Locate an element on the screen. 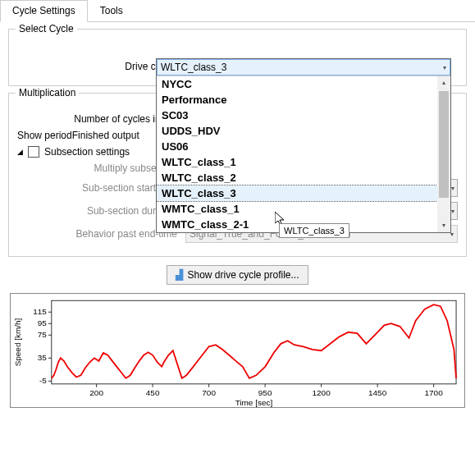 The image size is (475, 476). svg-text: -5 is located at coordinates (43, 381).